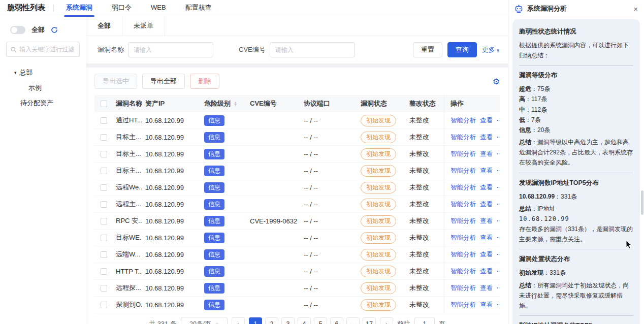 The width and height of the screenshot is (644, 324). I want to click on refresh-icon, so click(54, 30).